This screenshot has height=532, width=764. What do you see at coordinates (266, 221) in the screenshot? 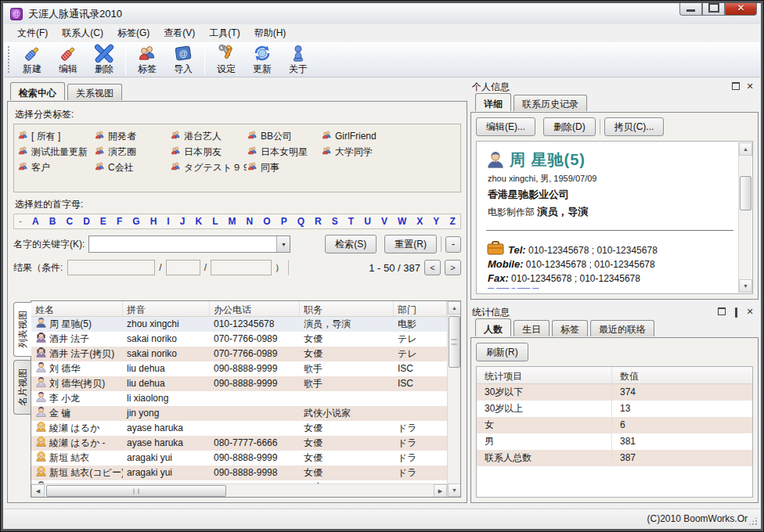
I see `initial-O: O` at bounding box center [266, 221].